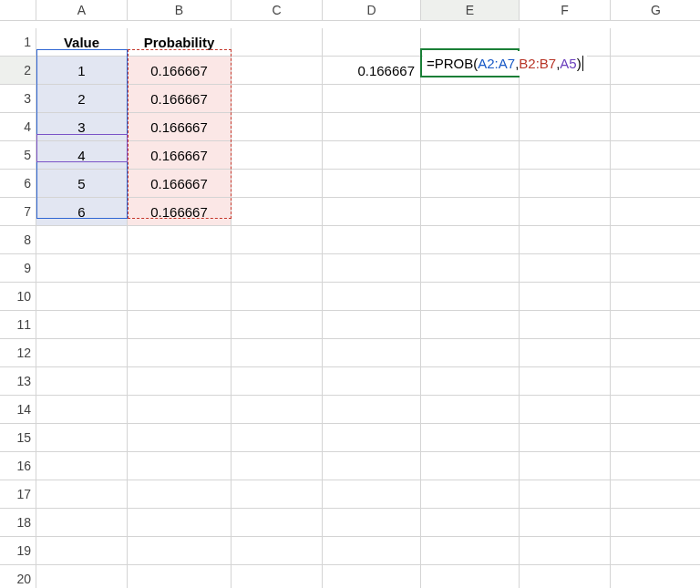 This screenshot has height=588, width=700. What do you see at coordinates (180, 268) in the screenshot?
I see `cell-B9` at bounding box center [180, 268].